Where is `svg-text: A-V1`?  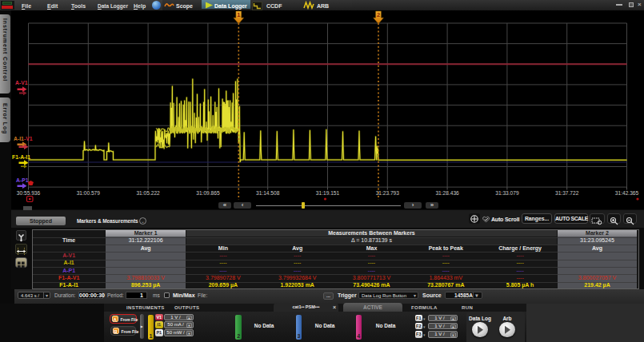
svg-text: A-V1 is located at coordinates (22, 83).